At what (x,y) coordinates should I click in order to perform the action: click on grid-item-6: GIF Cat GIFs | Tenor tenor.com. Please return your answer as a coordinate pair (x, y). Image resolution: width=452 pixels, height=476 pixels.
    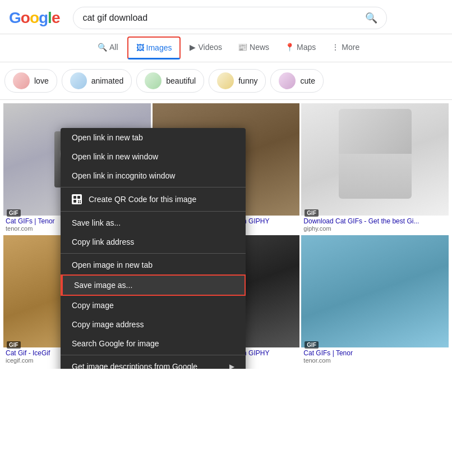
    Looking at the image, I should click on (375, 300).